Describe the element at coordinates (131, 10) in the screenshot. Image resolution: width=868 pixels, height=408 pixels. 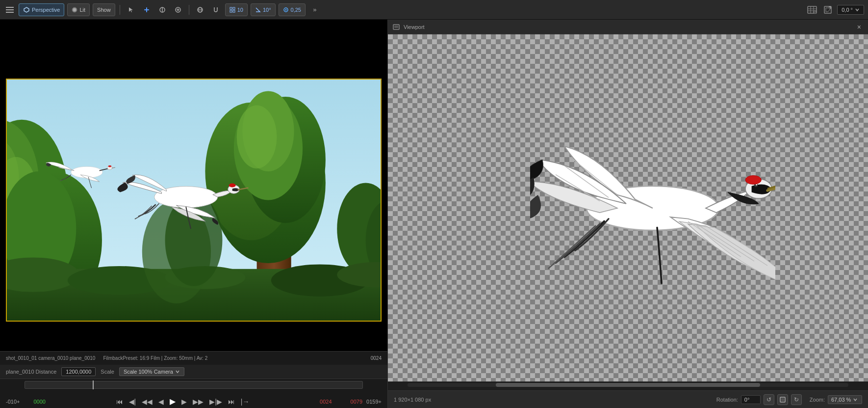
I see `select-tool-button` at that location.